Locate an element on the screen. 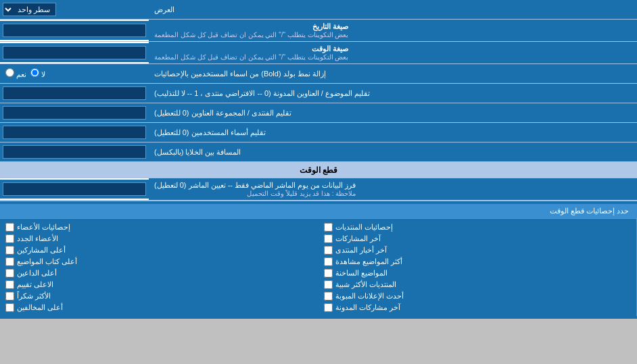 This screenshot has width=637, height=364. checkbox-participations is located at coordinates (329, 227).